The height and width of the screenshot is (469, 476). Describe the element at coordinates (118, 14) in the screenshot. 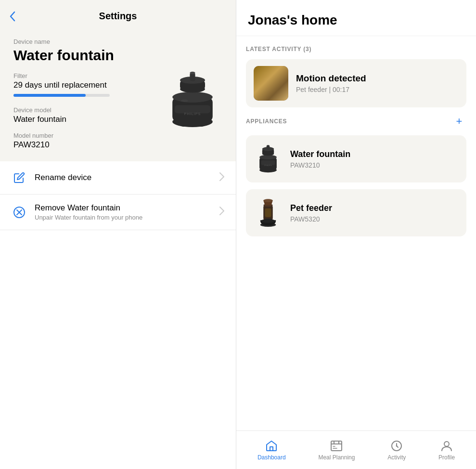

I see `settings-header: Settings` at that location.